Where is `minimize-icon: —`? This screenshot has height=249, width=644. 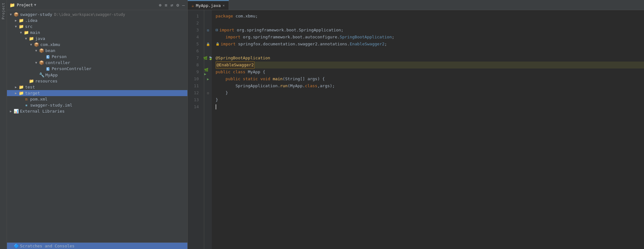
minimize-icon: — is located at coordinates (184, 5).